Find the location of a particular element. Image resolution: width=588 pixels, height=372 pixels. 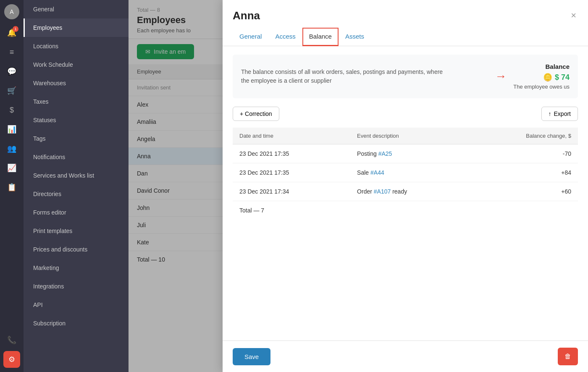

sidebar-item-general: General is located at coordinates (76, 9).